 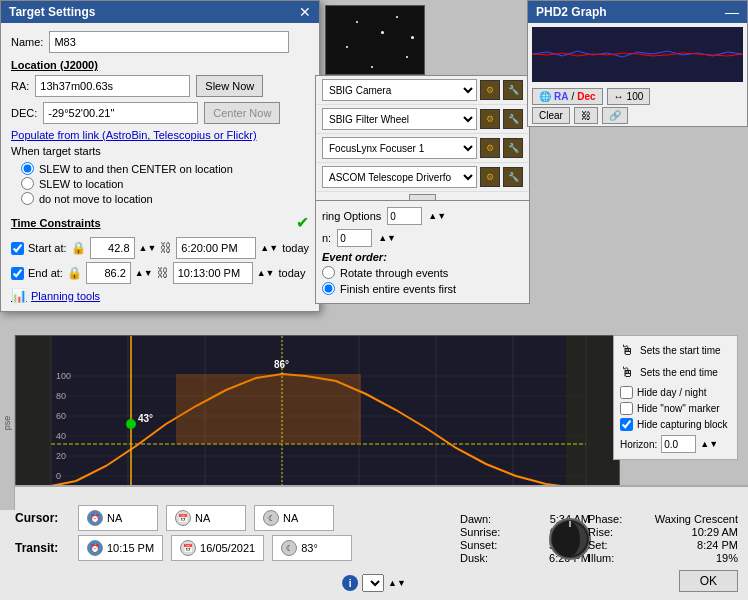 I want to click on options-panel: ring Options ▲▼ n: ▲▼ Event order: Rotat…, so click(x=422, y=252).